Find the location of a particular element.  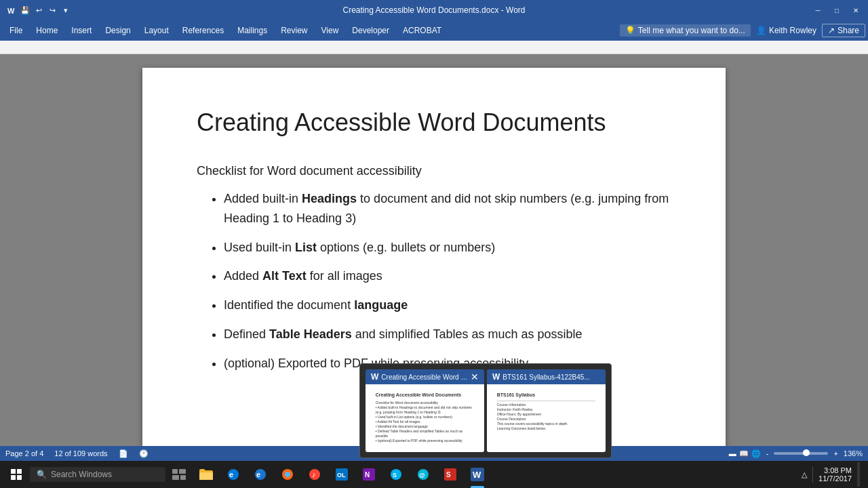

onenote-icon: N is located at coordinates (369, 474).